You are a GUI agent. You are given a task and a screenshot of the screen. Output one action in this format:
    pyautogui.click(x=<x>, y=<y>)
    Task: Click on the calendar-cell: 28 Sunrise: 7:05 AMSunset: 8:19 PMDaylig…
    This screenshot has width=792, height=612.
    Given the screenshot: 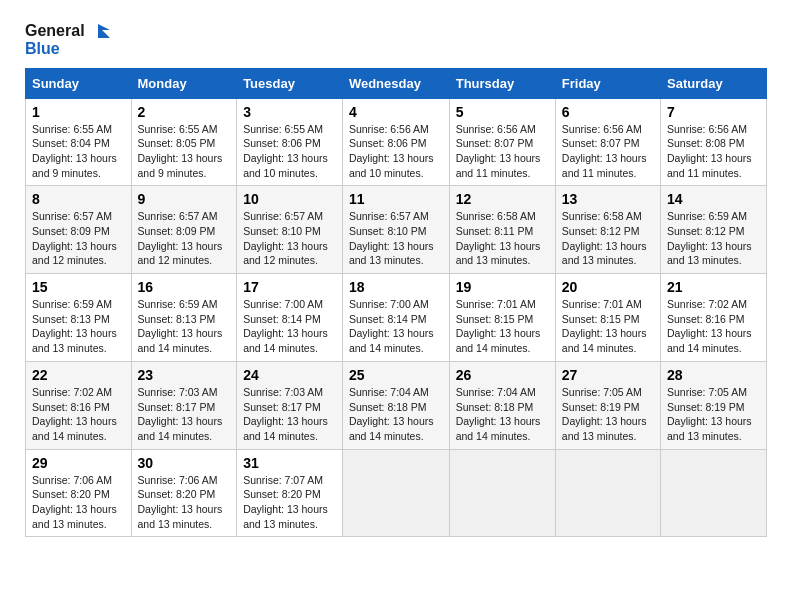 What is the action you would take?
    pyautogui.click(x=713, y=405)
    